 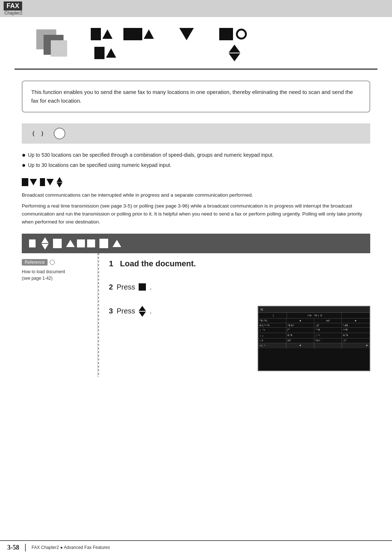 I want to click on steps-inner: 1 Load the document. 2 Press ., so click(x=234, y=312).